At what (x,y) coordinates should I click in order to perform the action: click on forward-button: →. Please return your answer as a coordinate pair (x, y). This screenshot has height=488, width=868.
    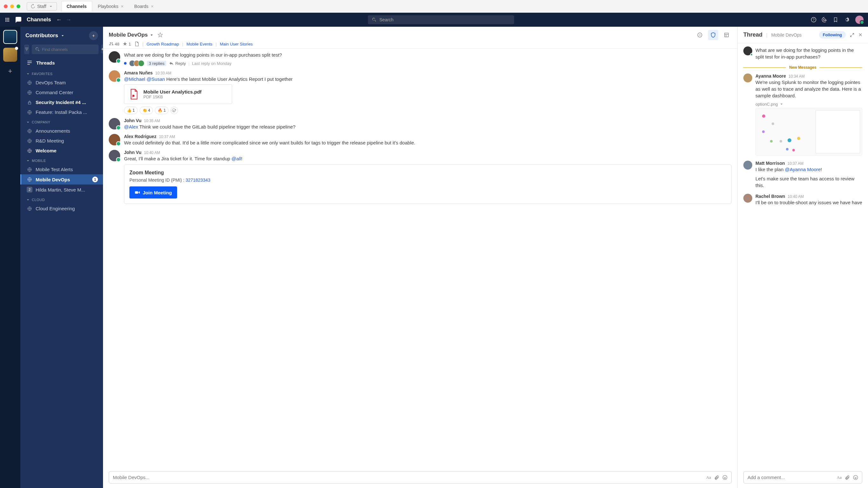
    Looking at the image, I should click on (69, 20).